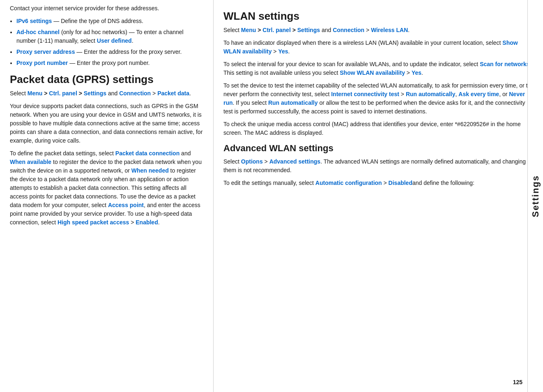 This screenshot has width=543, height=392. Describe the element at coordinates (147, 222) in the screenshot. I see `enabled-link: Enabled` at that location.